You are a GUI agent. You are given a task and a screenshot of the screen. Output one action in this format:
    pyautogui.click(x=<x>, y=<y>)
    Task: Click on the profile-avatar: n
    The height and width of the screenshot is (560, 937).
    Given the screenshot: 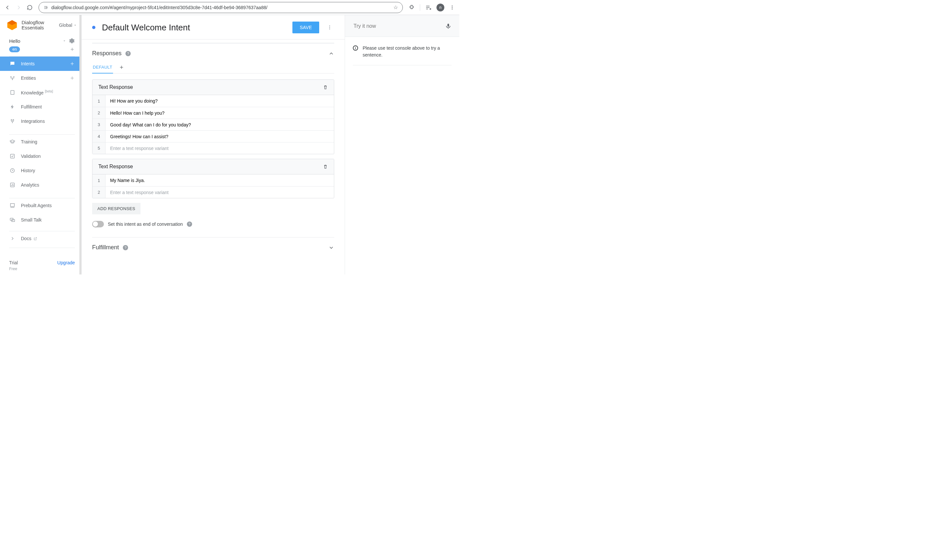 What is the action you would take?
    pyautogui.click(x=440, y=8)
    